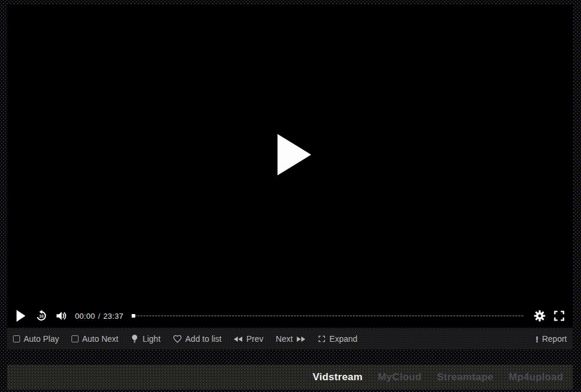  What do you see at coordinates (177, 339) in the screenshot?
I see `heart-icon` at bounding box center [177, 339].